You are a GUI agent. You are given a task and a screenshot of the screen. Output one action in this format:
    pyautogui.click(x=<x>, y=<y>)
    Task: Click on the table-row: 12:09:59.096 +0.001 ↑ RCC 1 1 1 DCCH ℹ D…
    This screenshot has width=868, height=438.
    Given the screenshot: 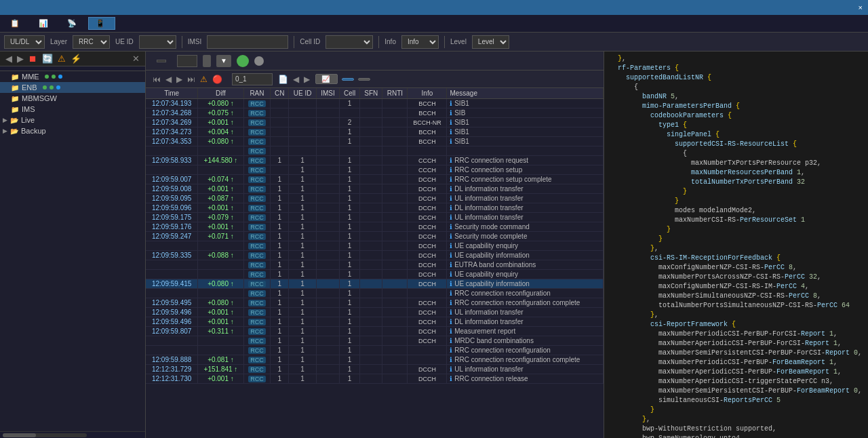 What is the action you would take?
    pyautogui.click(x=374, y=208)
    